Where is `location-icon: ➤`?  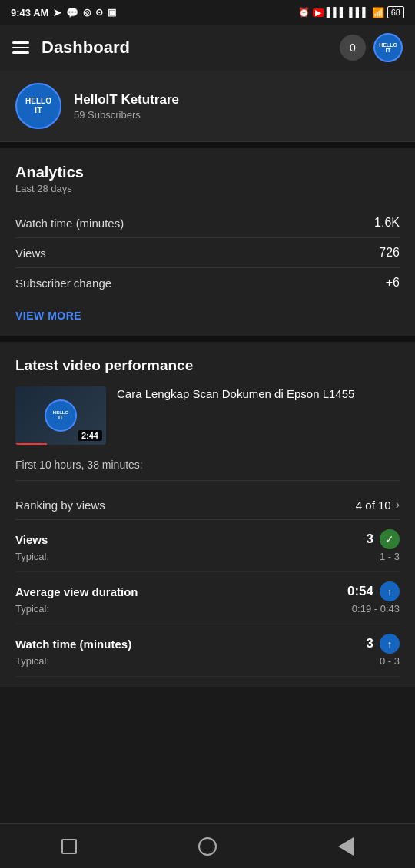 location-icon: ➤ is located at coordinates (57, 12).